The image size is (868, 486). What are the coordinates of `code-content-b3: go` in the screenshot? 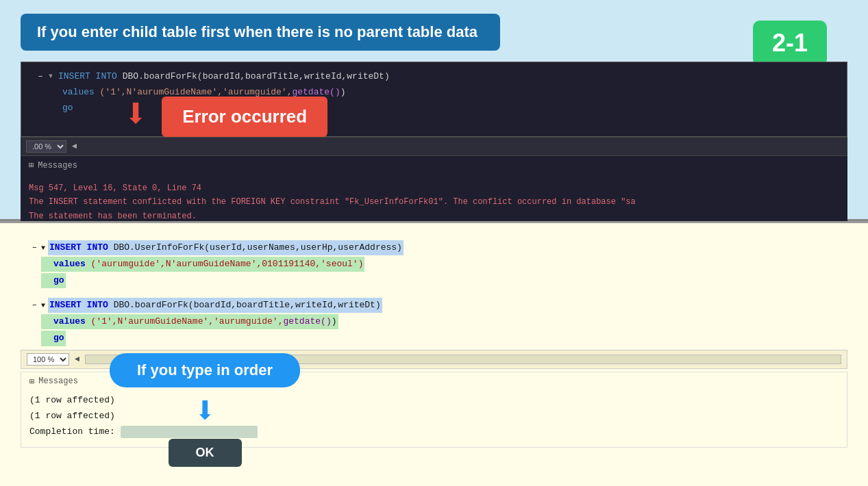 It's located at (53, 281).